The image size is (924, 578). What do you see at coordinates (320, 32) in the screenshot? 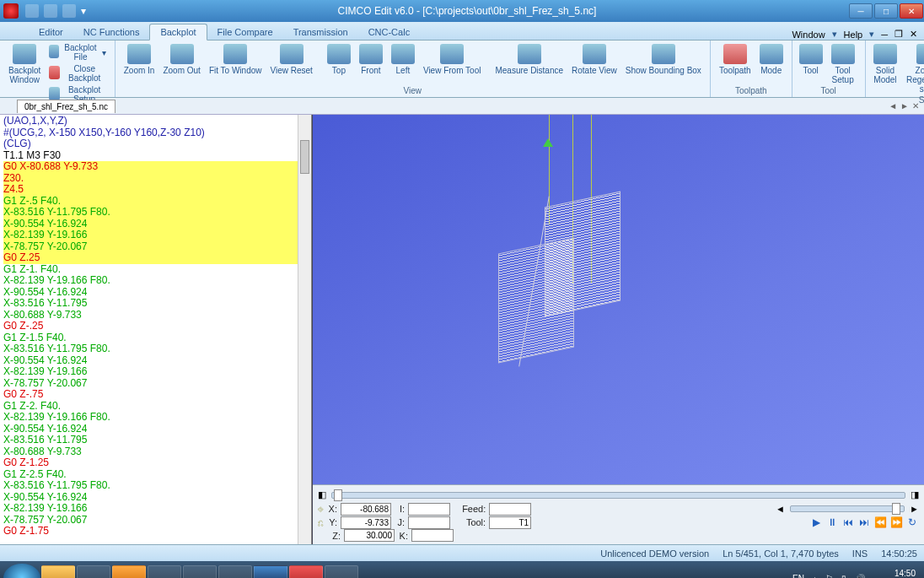
I see `tab-transmission: Transmission` at bounding box center [320, 32].